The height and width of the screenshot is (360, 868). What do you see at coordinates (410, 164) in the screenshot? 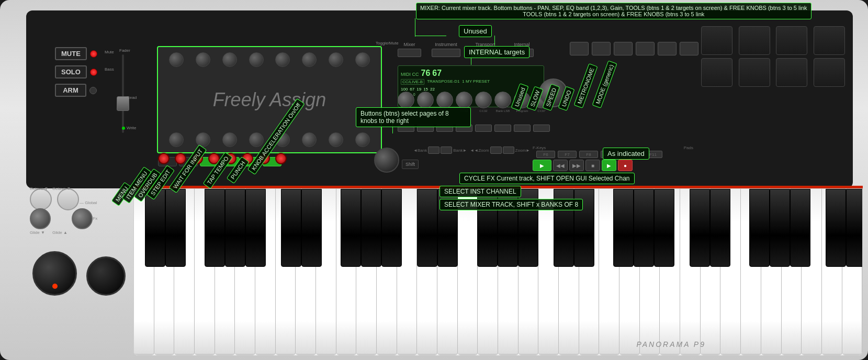
I see `shift-button: Shift` at bounding box center [410, 164].